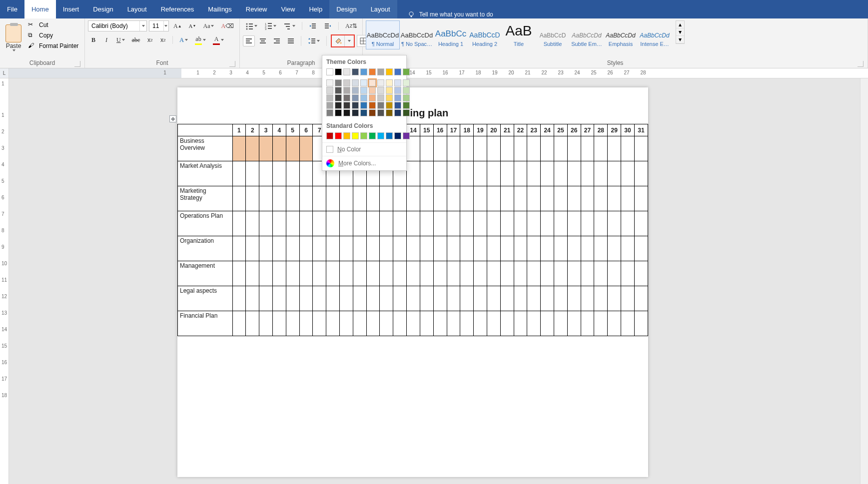 The image size is (868, 484). Describe the element at coordinates (316, 9) in the screenshot. I see `tab-help: Help` at that location.